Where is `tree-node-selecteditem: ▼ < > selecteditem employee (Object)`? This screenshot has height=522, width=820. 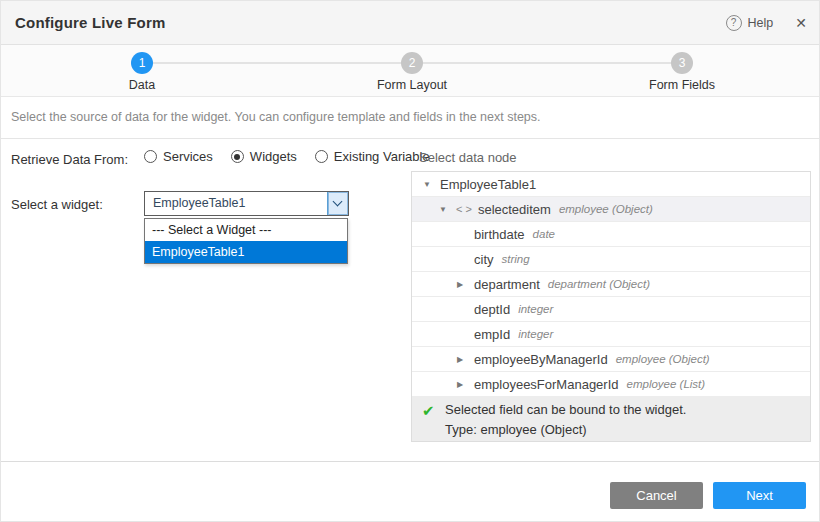 tree-node-selecteditem: ▼ < > selecteditem employee (Object) is located at coordinates (611, 210).